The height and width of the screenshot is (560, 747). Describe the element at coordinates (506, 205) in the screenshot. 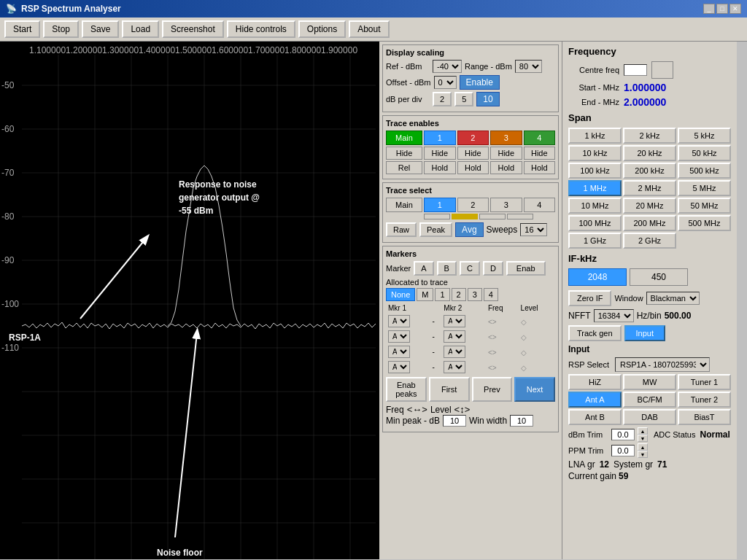

I see `sel-3-btn: 3` at that location.